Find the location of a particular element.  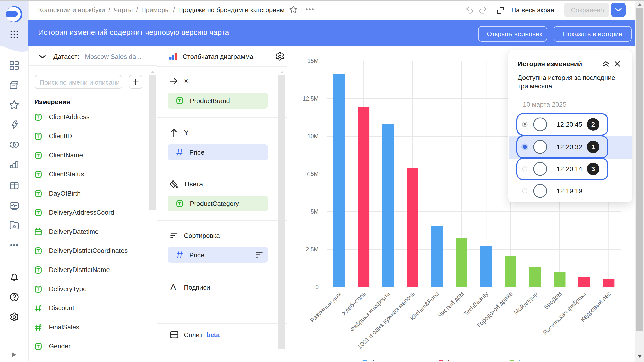

svg-text: 5M is located at coordinates (315, 212).